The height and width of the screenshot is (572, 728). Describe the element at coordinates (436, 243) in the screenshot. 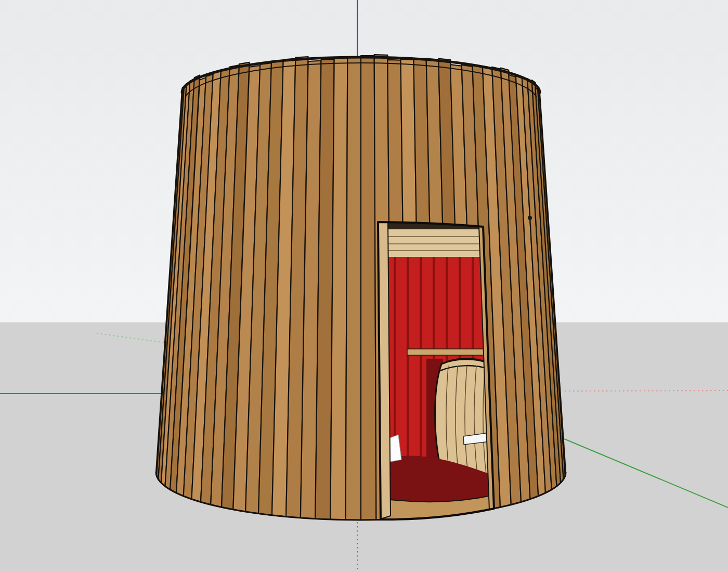

I see `ceiling-planks` at that location.